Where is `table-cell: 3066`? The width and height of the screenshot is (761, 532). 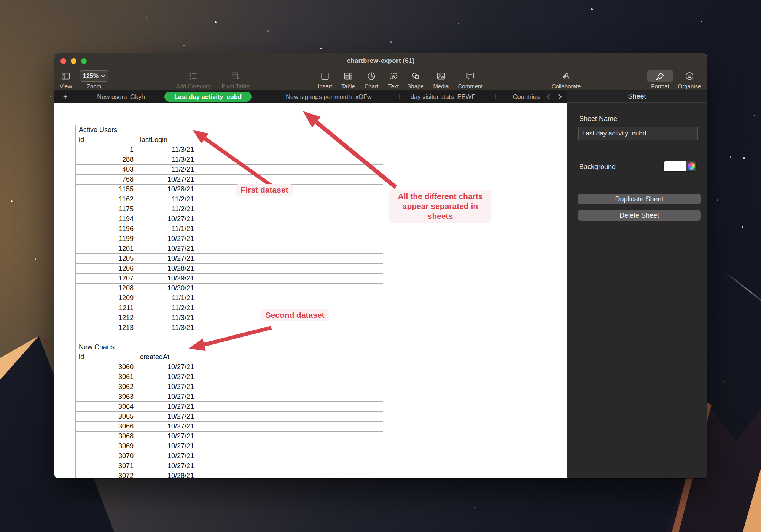
table-cell: 3066 is located at coordinates (107, 427).